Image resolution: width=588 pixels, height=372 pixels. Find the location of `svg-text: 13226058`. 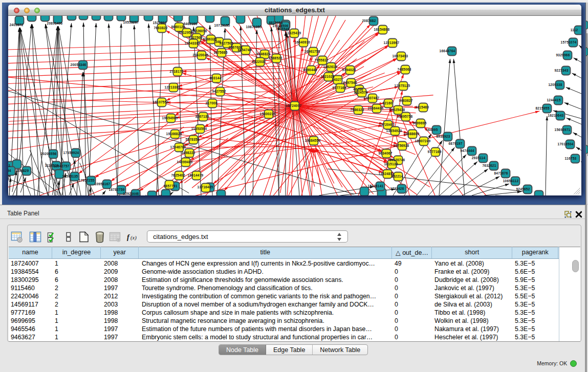

svg-text: 13226058 is located at coordinates (200, 31).